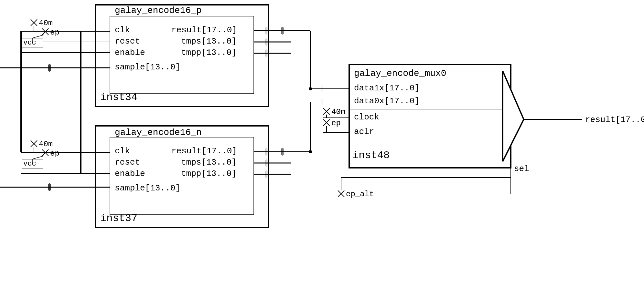 The image size is (644, 285). I want to click on inst48-input-data1x: data1x[17..0], so click(387, 88).